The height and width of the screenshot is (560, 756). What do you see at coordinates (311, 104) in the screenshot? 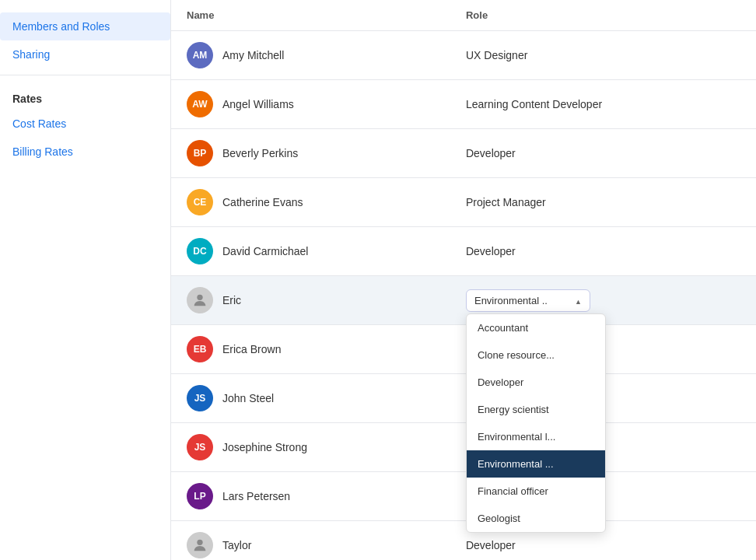
I see `name-cell-2: AWAngel Williams` at bounding box center [311, 104].